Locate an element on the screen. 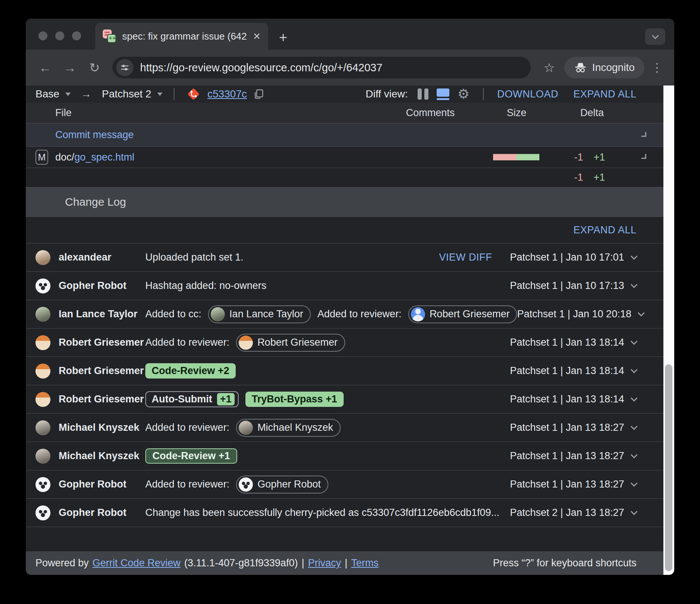 Image resolution: width=700 pixels, height=604 pixels. user-chip: Robert Griesemer is located at coordinates (291, 343).